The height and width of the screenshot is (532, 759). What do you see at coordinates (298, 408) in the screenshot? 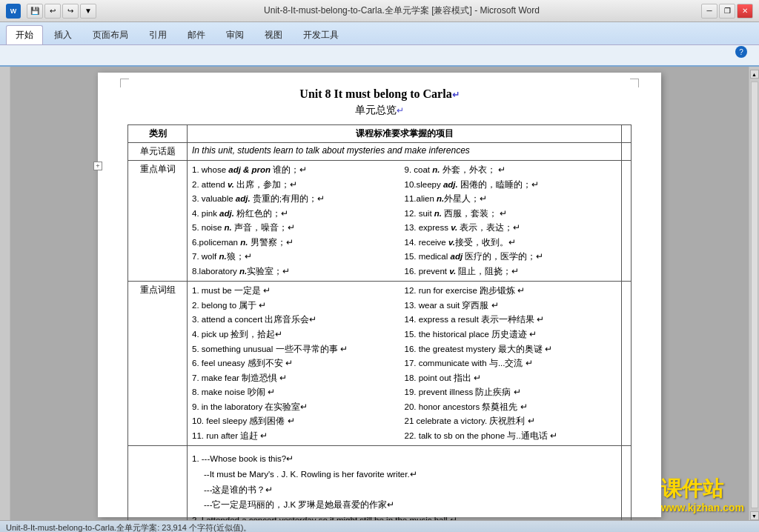
I see `phrase-9: 9. in the laboratory 在实验室↵` at bounding box center [298, 408].